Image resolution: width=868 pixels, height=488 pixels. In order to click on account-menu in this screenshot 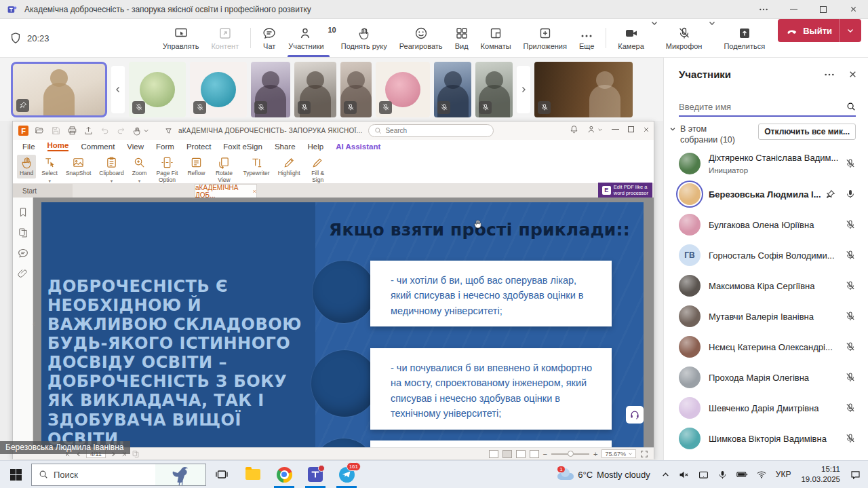, I will do `click(595, 129)`.